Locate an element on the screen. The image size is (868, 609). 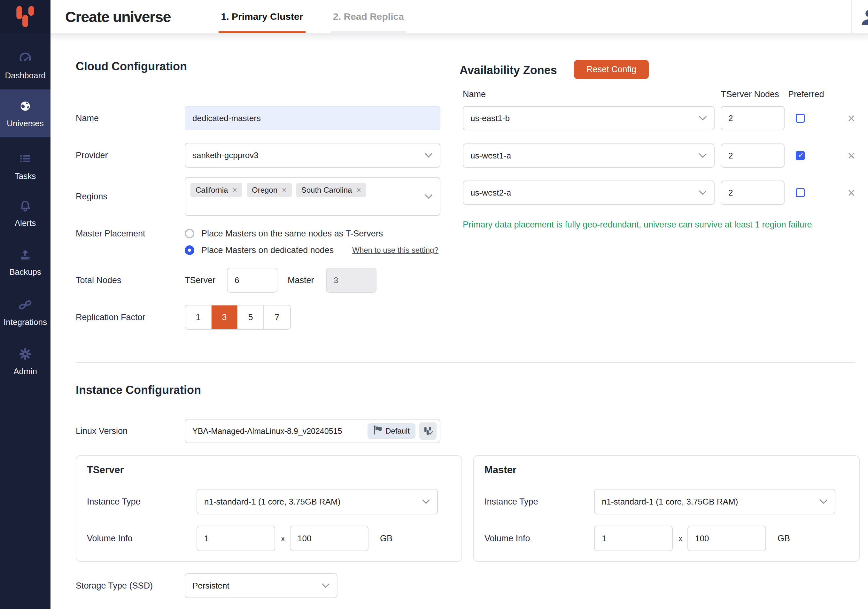
sidebar: Dashboard Universes Tasks is located at coordinates (25, 305).